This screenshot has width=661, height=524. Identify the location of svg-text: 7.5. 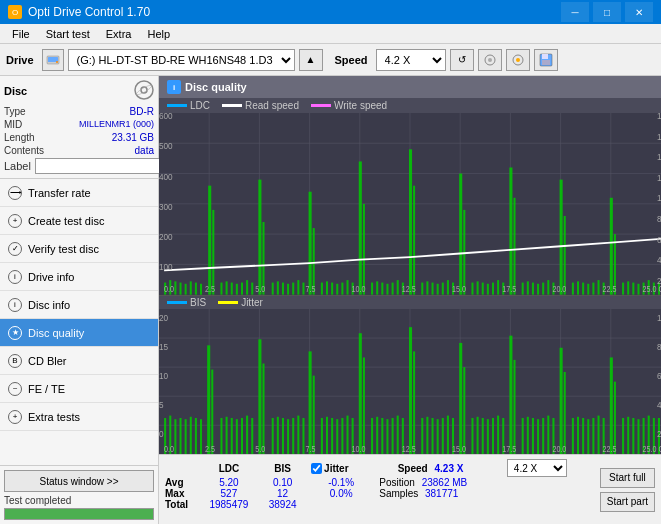
(312, 290).